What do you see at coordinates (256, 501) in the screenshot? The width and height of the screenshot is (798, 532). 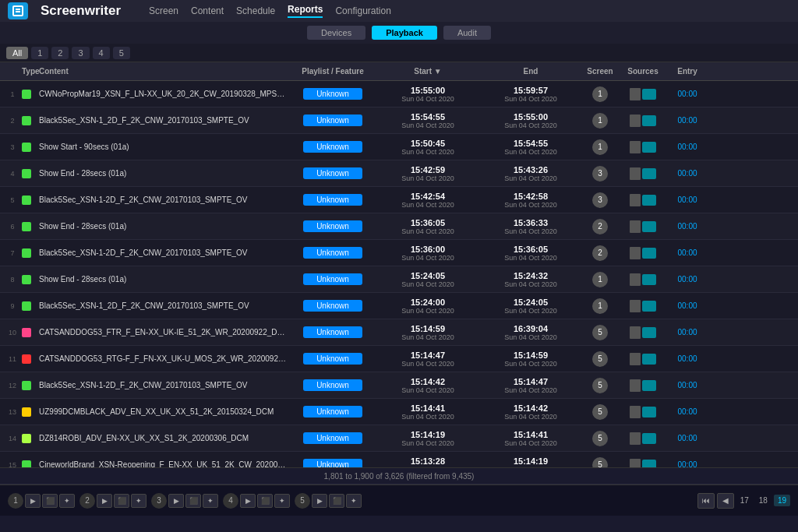 I see `screen-4-controls: 4 ▶ ⬛ ✦` at bounding box center [256, 501].